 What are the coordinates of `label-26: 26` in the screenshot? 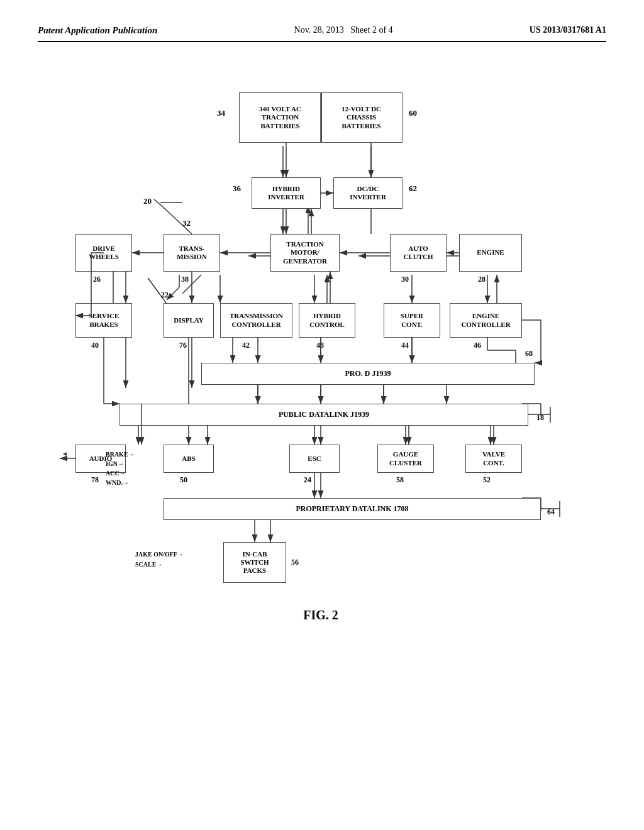 It's located at (97, 279).